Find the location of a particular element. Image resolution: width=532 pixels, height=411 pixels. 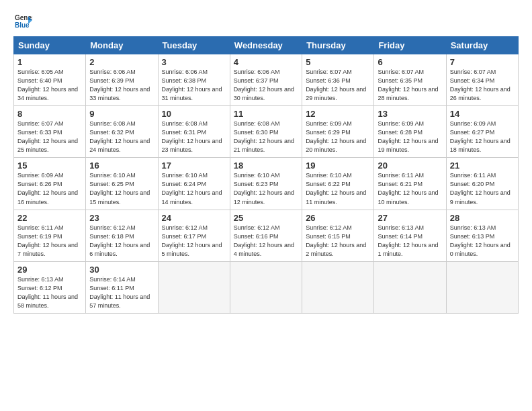

day-number: 3 is located at coordinates (194, 62).